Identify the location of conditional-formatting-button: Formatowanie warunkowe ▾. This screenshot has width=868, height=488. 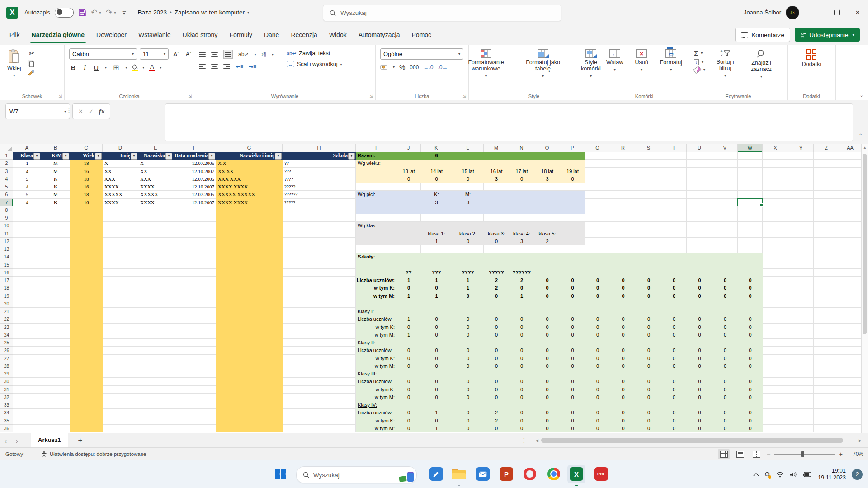
(486, 64).